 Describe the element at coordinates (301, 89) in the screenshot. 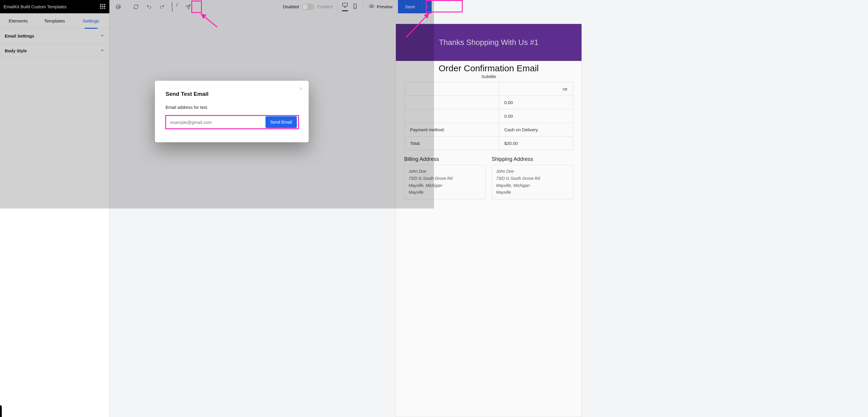

I see `close-icon` at that location.